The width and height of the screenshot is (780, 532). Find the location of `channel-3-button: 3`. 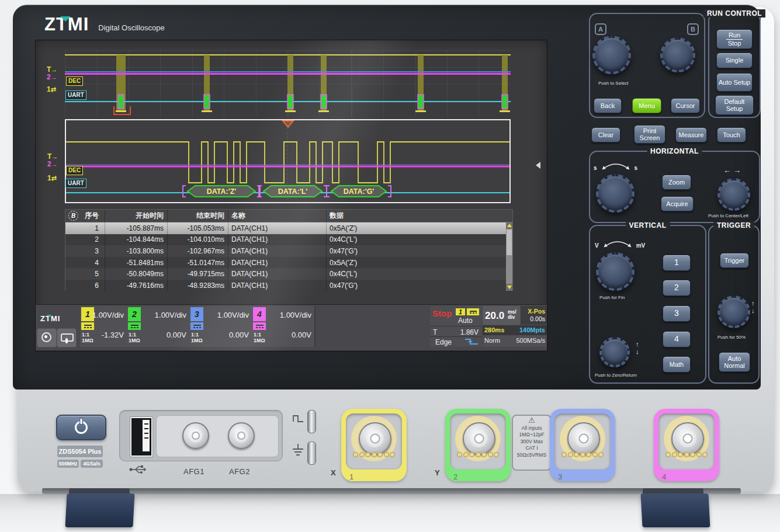

channel-3-button: 3 is located at coordinates (677, 314).